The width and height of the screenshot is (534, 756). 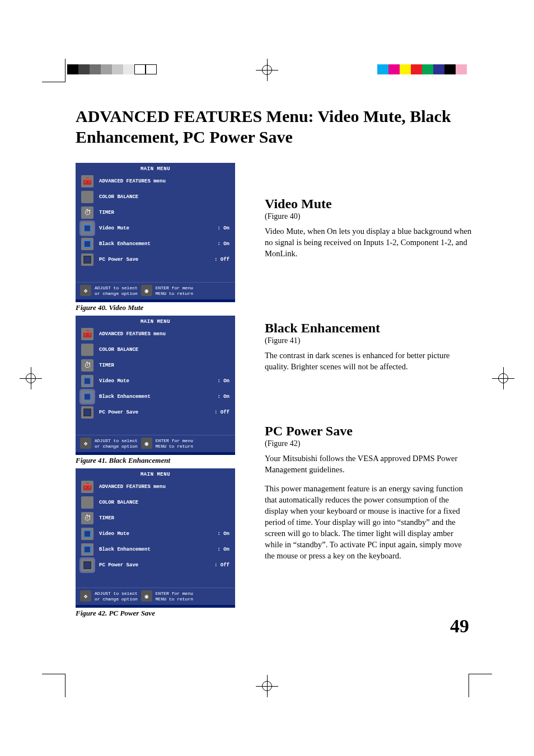 What do you see at coordinates (165, 334) in the screenshot?
I see `osd-row-label: ADVANCED FEATURES menu` at bounding box center [165, 334].